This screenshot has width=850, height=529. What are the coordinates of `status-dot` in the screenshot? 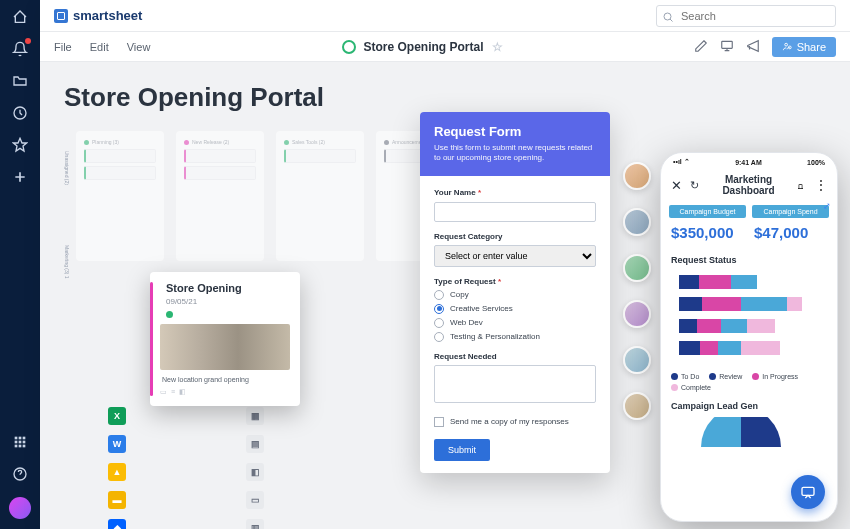 It's located at (170, 314).